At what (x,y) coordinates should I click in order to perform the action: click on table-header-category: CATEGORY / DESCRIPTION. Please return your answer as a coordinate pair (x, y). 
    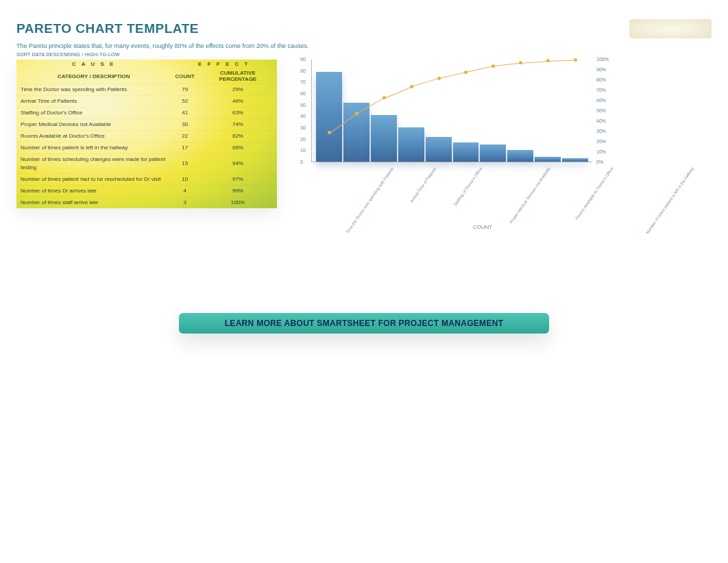
    Looking at the image, I should click on (93, 77).